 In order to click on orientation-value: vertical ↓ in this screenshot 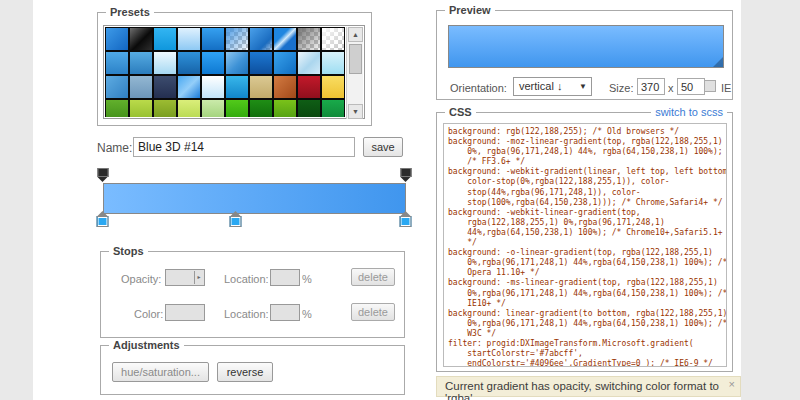, I will do `click(540, 86)`.